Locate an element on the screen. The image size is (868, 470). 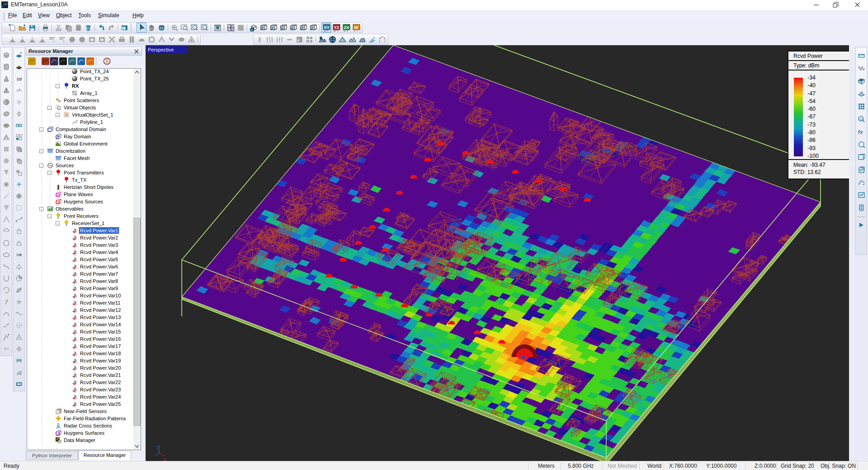
svg-text: XY is located at coordinates (326, 27).